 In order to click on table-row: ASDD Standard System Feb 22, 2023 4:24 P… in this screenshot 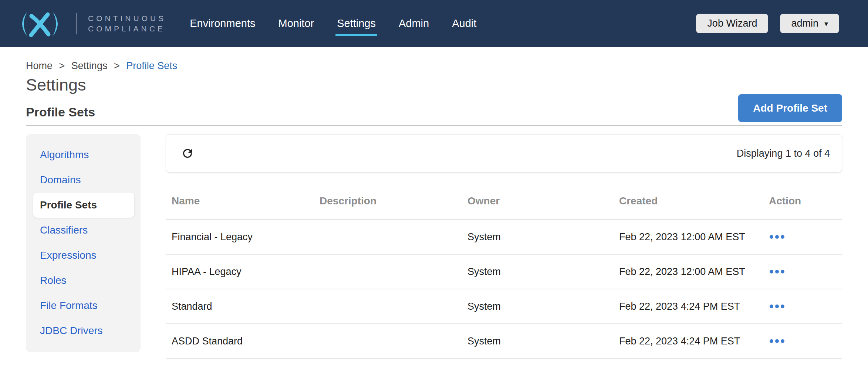, I will do `click(504, 341)`.